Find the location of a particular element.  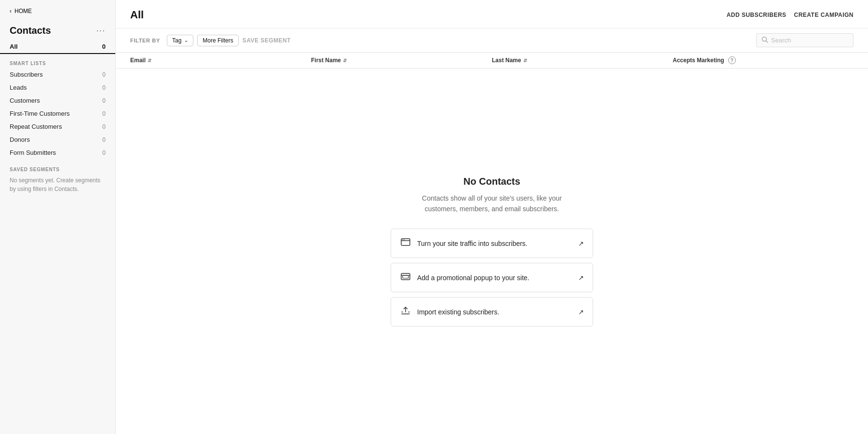

sidebar-item-form-submitters: Form Submitters0 is located at coordinates (58, 152).